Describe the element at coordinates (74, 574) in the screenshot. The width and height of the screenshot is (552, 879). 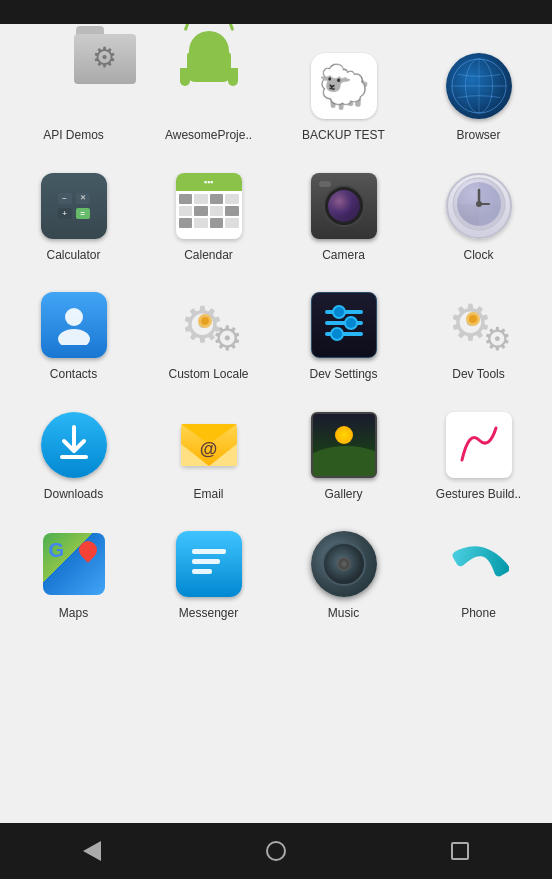
I see `app-item-maps: G Maps` at that location.